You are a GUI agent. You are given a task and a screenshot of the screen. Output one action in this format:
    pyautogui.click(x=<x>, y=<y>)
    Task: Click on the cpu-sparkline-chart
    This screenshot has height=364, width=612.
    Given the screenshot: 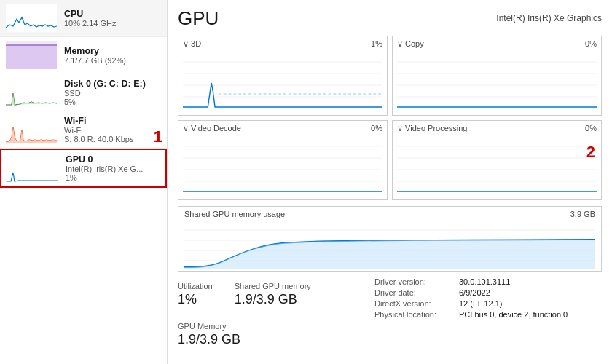 What is the action you would take?
    pyautogui.click(x=31, y=18)
    